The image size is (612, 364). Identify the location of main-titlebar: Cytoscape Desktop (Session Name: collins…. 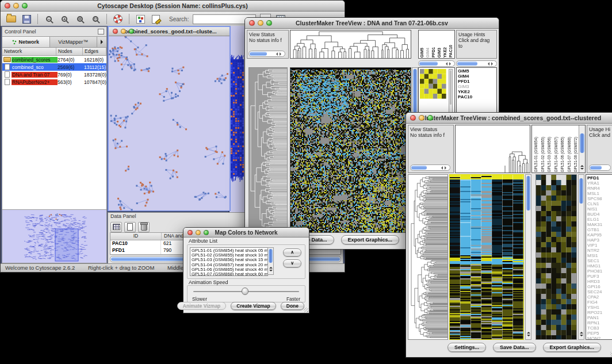
(173, 6).